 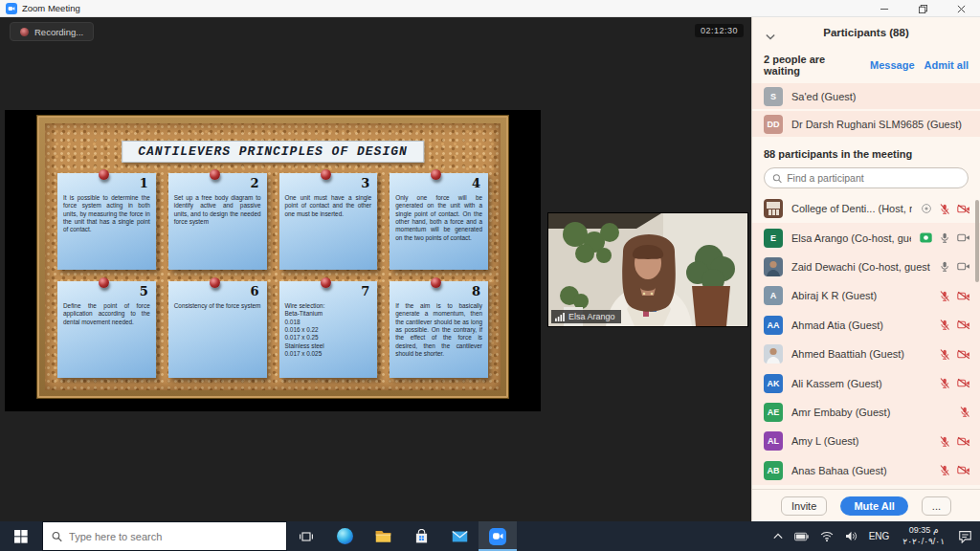 I want to click on note-number: 6, so click(x=255, y=291).